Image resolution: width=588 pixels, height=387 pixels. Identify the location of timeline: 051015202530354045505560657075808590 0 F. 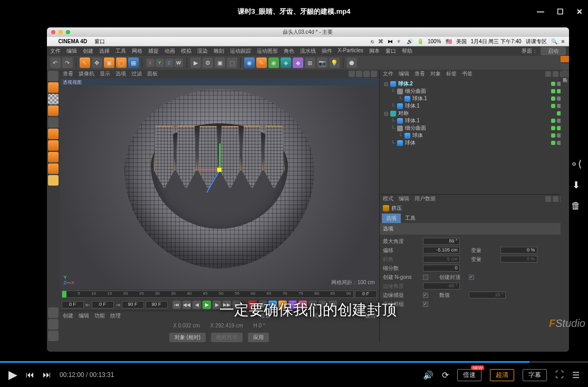
(219, 294).